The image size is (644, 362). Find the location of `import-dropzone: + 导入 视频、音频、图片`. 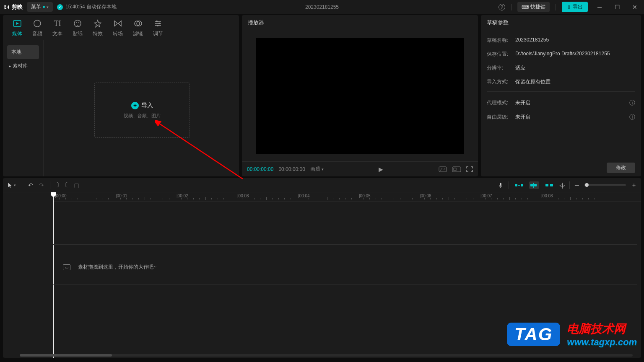

import-dropzone: + 导入 视频、音频、图片 is located at coordinates (142, 110).